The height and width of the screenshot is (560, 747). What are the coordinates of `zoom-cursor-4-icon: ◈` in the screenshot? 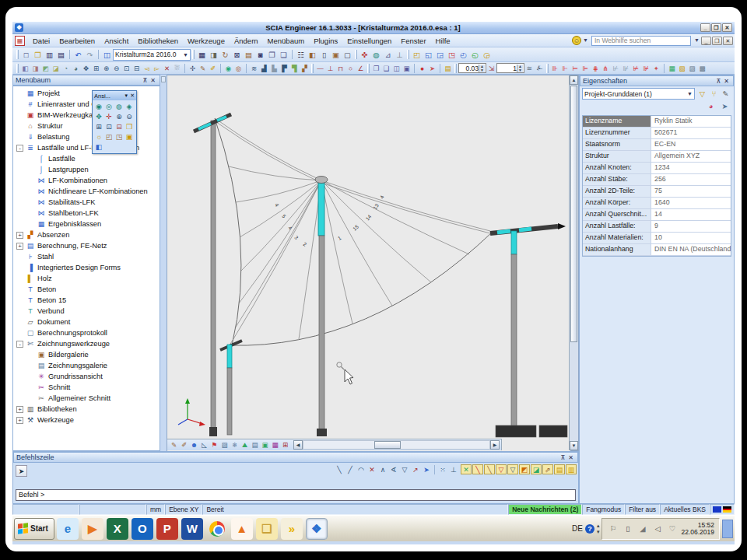 It's located at (129, 107).